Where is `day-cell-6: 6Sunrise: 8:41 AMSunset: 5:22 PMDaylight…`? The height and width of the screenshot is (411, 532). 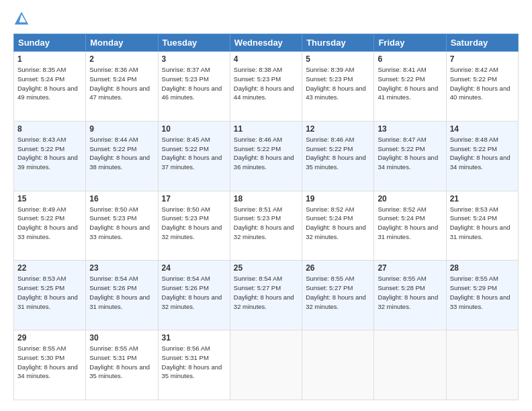 day-cell-6: 6Sunrise: 8:41 AMSunset: 5:22 PMDaylight… is located at coordinates (410, 87).